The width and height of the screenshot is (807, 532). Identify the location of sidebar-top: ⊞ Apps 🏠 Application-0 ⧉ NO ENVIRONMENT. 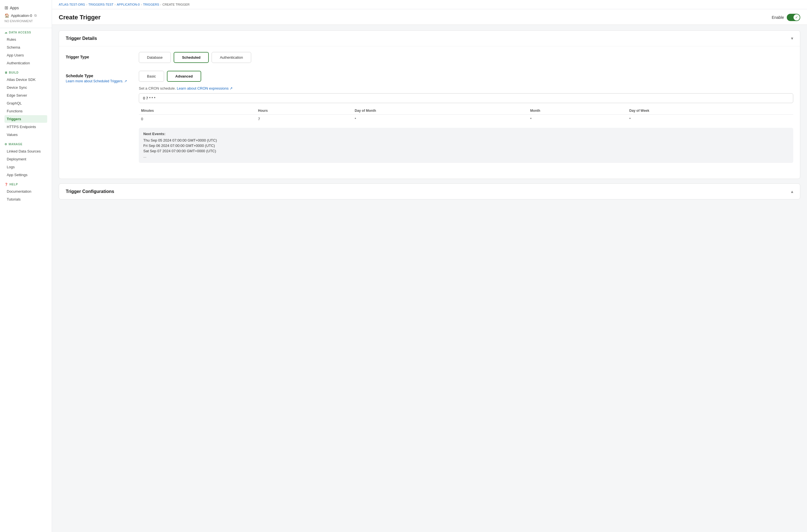
(26, 14).